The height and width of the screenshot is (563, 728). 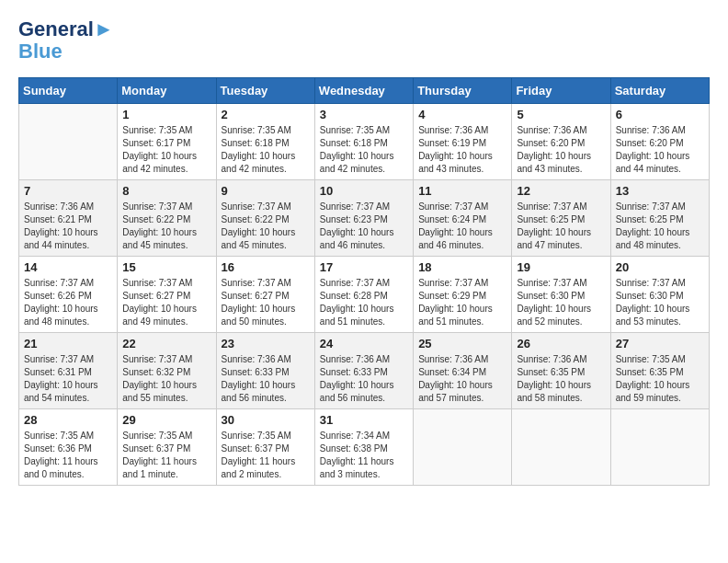 I want to click on calendar-cell: 31Sunrise: 7:34 AM Sunset: 6:38 PM Dayli…, so click(x=364, y=447).